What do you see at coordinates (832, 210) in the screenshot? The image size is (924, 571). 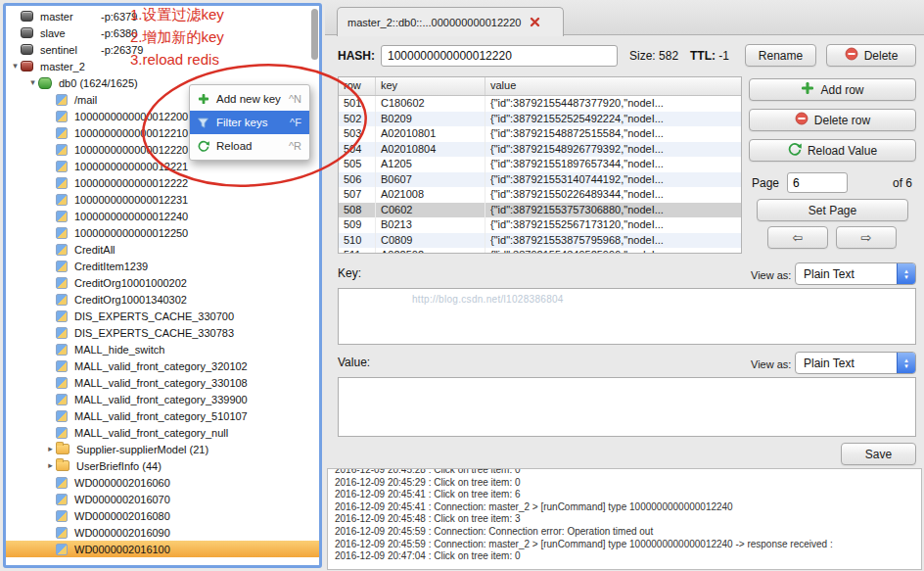 I see `set-page-button: Set Page` at bounding box center [832, 210].